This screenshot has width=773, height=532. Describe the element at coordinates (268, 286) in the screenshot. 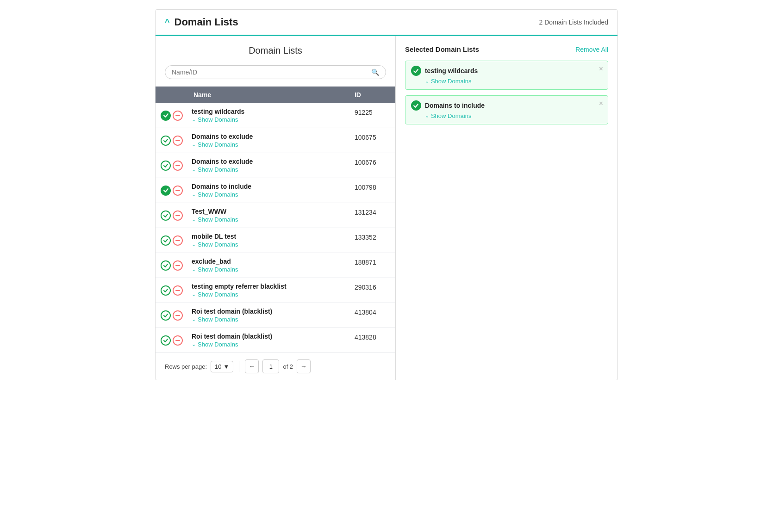

I see `row-name: testing empty referrer blacklist` at that location.